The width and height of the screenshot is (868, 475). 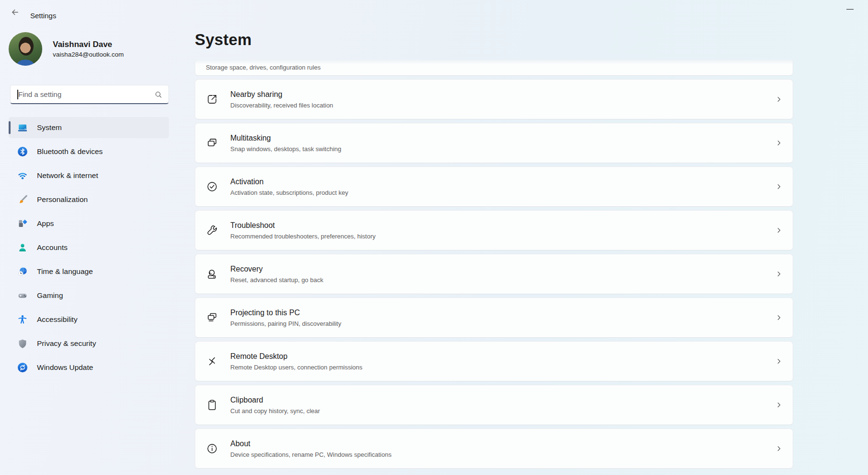 What do you see at coordinates (57, 320) in the screenshot?
I see `sidebar-item-label: Accessibility` at bounding box center [57, 320].